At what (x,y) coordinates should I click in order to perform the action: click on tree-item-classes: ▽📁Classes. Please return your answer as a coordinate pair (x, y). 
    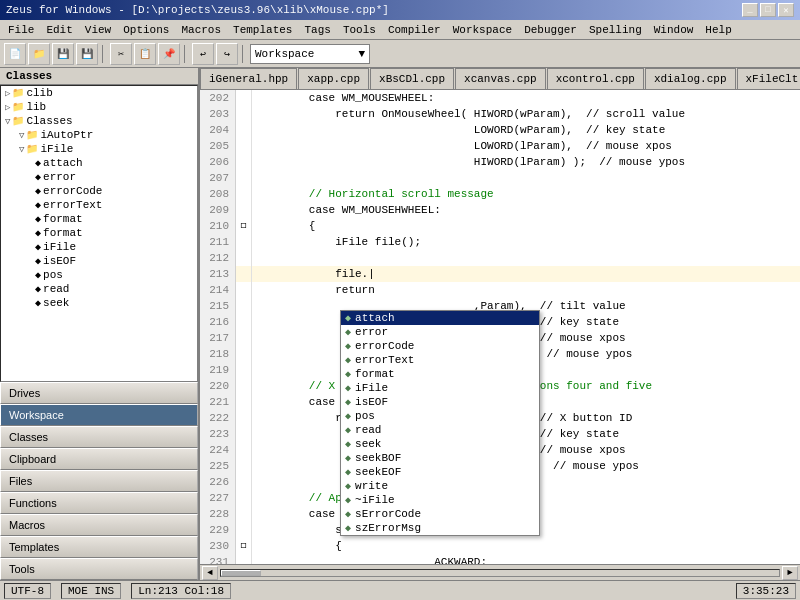
    Looking at the image, I should click on (99, 121).